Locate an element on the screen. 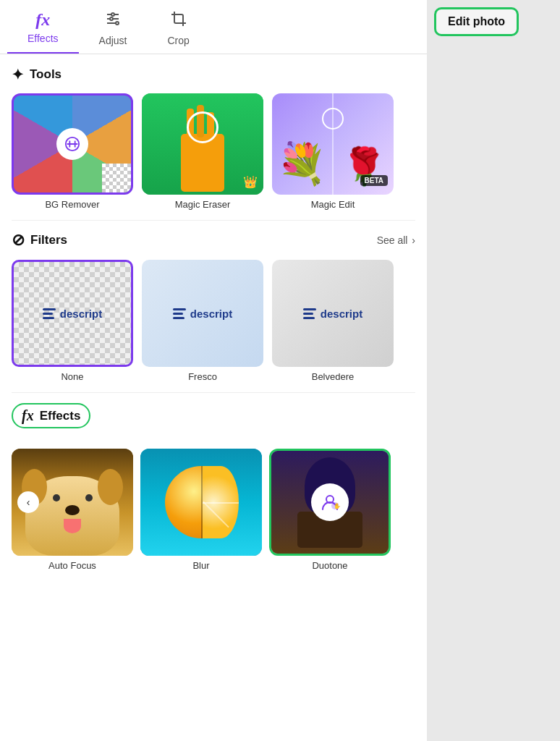 This screenshot has width=560, height=741. filters-title: ⊘ Filters is located at coordinates (39, 240).